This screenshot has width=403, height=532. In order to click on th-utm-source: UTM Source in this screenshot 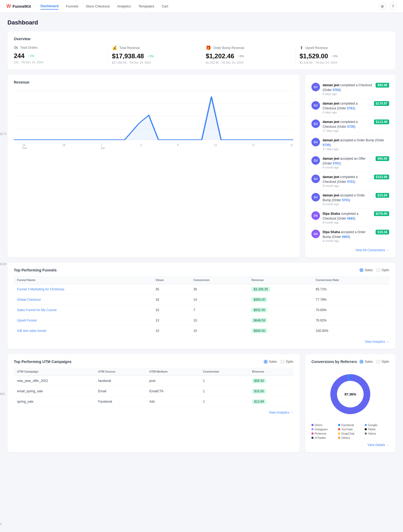, I will do `click(121, 372)`.